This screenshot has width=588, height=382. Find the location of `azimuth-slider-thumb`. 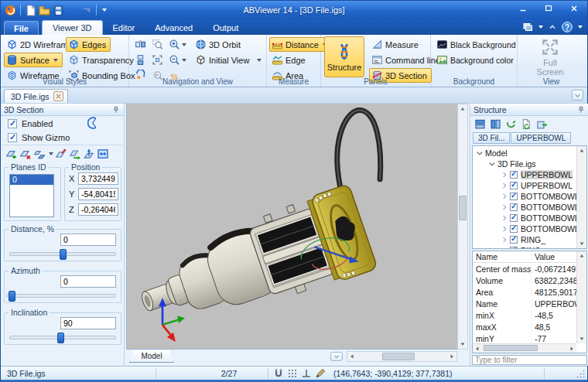

azimuth-slider-thumb is located at coordinates (12, 296).